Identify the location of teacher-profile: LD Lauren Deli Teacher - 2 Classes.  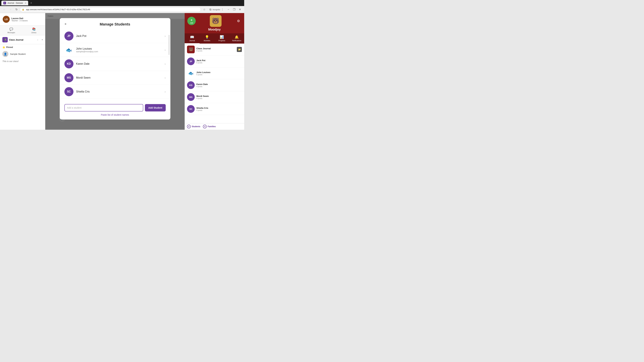
(22, 19).